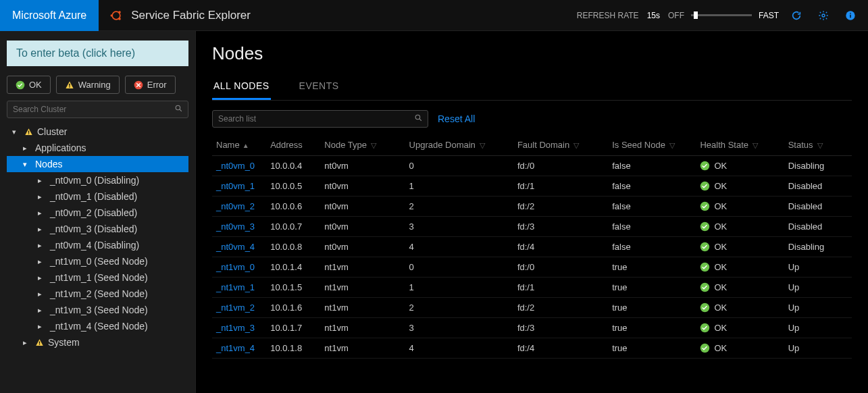  Describe the element at coordinates (652, 145) in the screenshot. I see `col-seed: Is Seed Node▽` at that location.